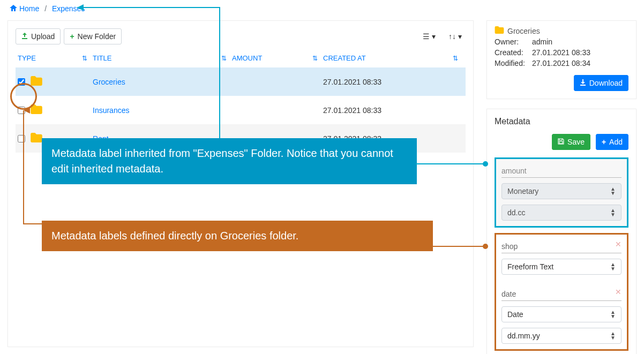 The height and width of the screenshot is (354, 644). What do you see at coordinates (616, 142) in the screenshot?
I see `add-button-label: Add` at bounding box center [616, 142].